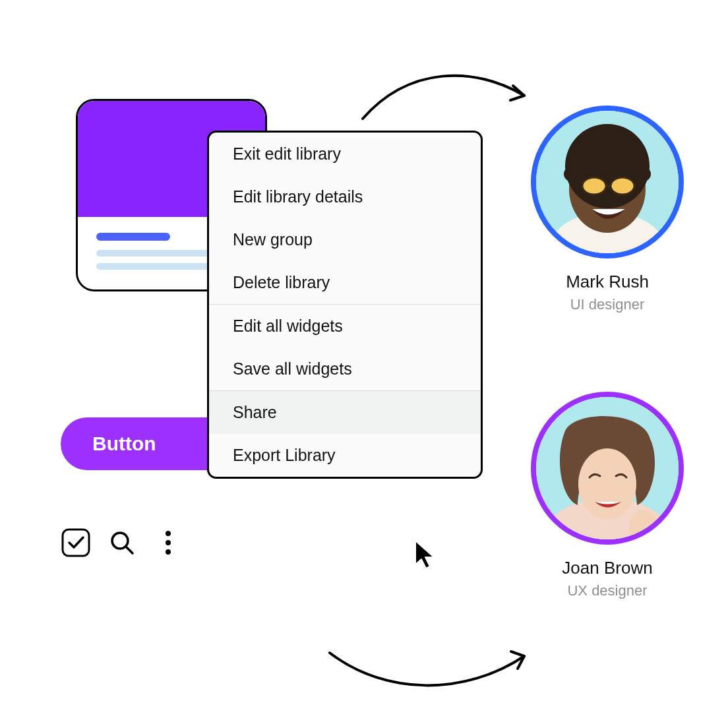 This screenshot has width=728, height=728. Describe the element at coordinates (608, 305) in the screenshot. I see `person-role: UI designer` at that location.